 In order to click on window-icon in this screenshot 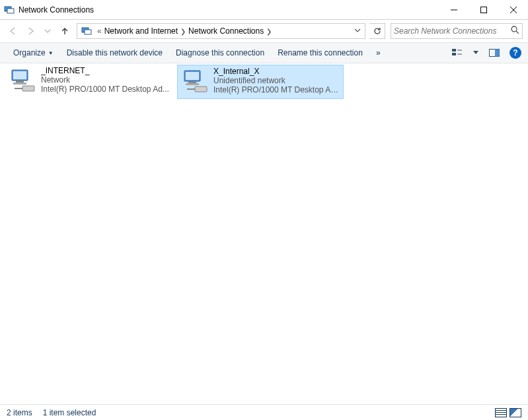, I will do `click(9, 10)`.